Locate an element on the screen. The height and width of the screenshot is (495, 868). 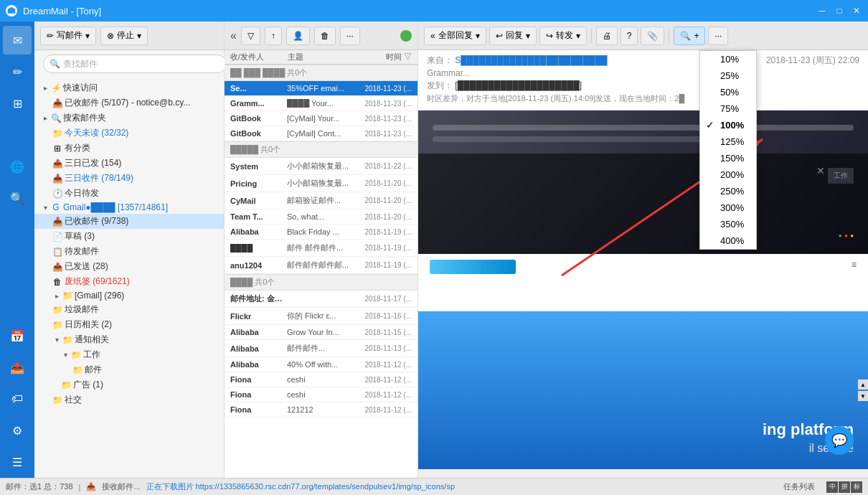
close-button: ✕ is located at coordinates (857, 11).